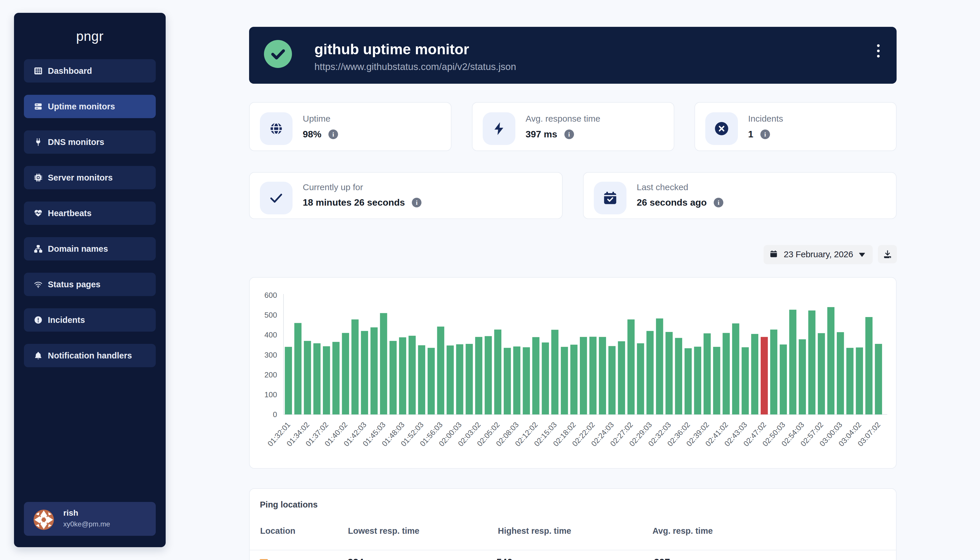  I want to click on svg-text: 400, so click(271, 335).